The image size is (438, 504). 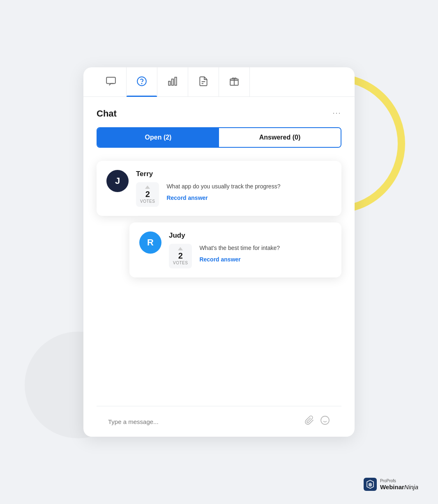 What do you see at coordinates (173, 82) in the screenshot?
I see `tab-poll` at bounding box center [173, 82].